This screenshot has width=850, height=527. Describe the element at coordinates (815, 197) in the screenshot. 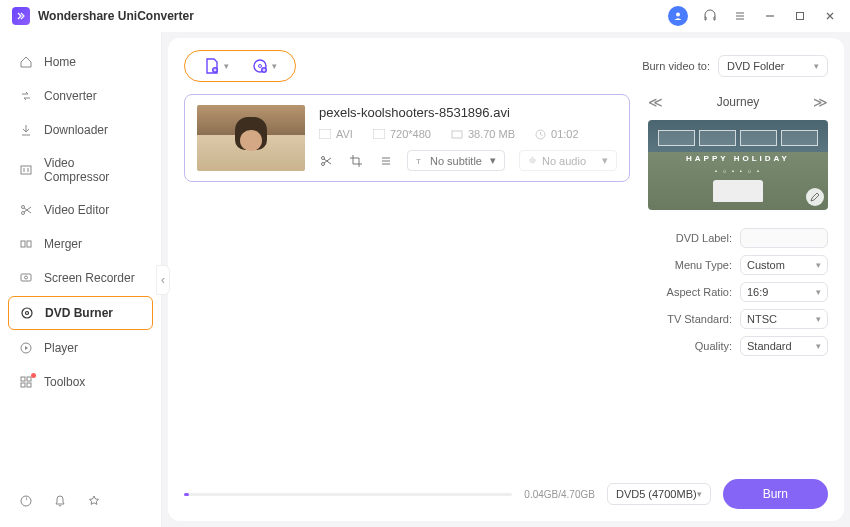

I see `theme-edit-button` at that location.